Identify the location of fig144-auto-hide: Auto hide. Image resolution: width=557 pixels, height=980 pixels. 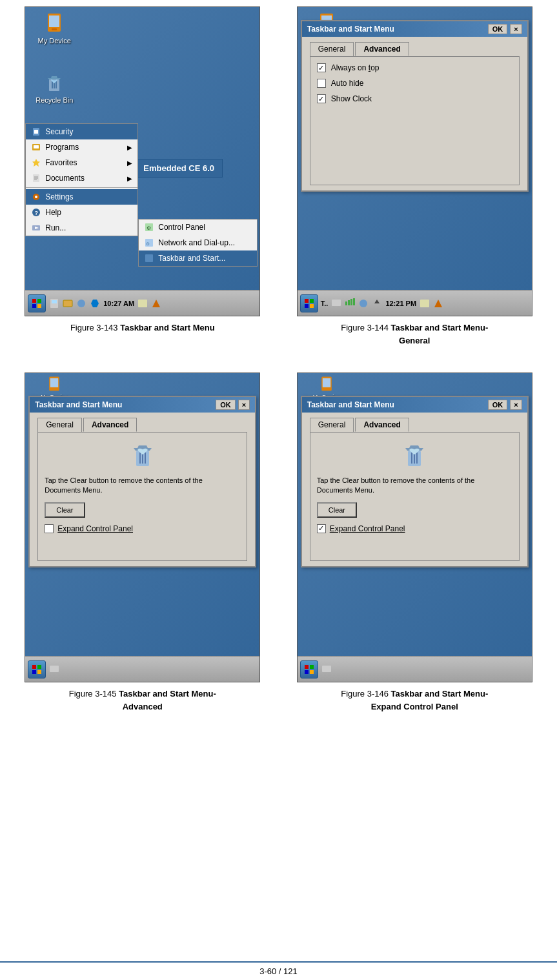
(414, 83).